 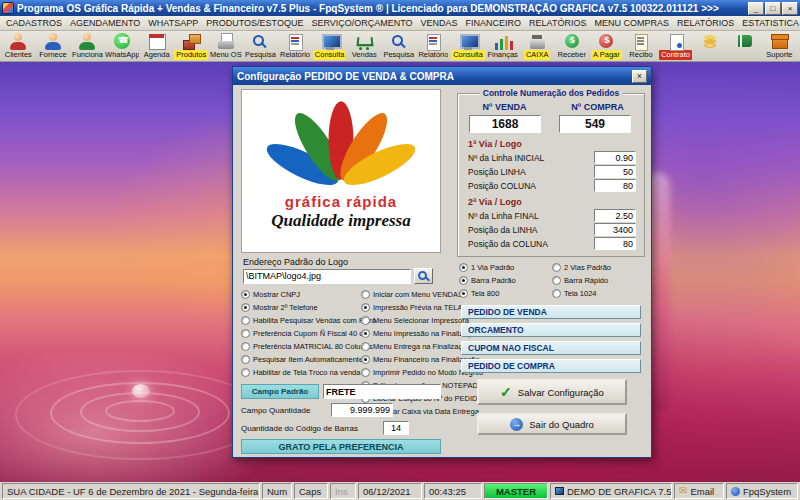 I want to click on posicao-coluna-input, so click(x=615, y=186).